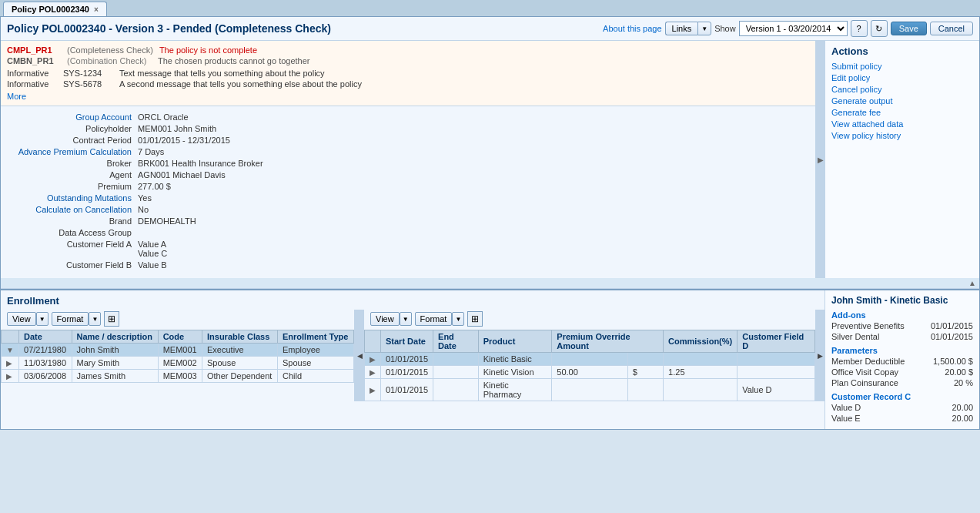 The height and width of the screenshot is (513, 980). What do you see at coordinates (908, 28) in the screenshot?
I see `save-button: Save` at bounding box center [908, 28].